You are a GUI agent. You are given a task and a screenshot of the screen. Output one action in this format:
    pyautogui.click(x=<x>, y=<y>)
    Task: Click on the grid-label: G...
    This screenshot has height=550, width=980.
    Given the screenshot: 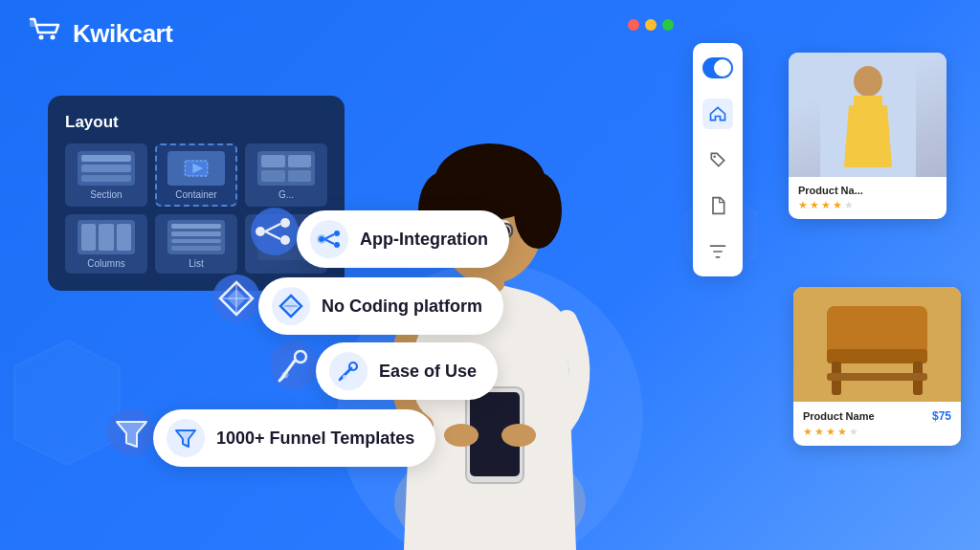 What is the action you would take?
    pyautogui.click(x=286, y=195)
    